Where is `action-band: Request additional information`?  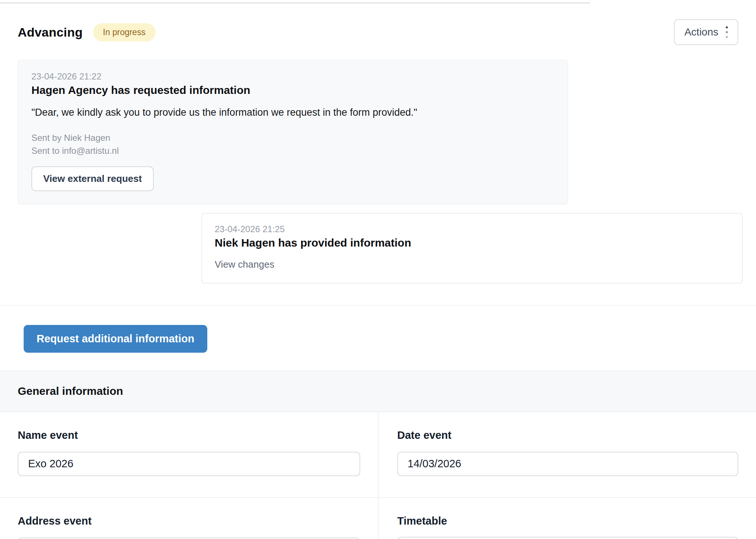 action-band: Request additional information is located at coordinates (378, 338).